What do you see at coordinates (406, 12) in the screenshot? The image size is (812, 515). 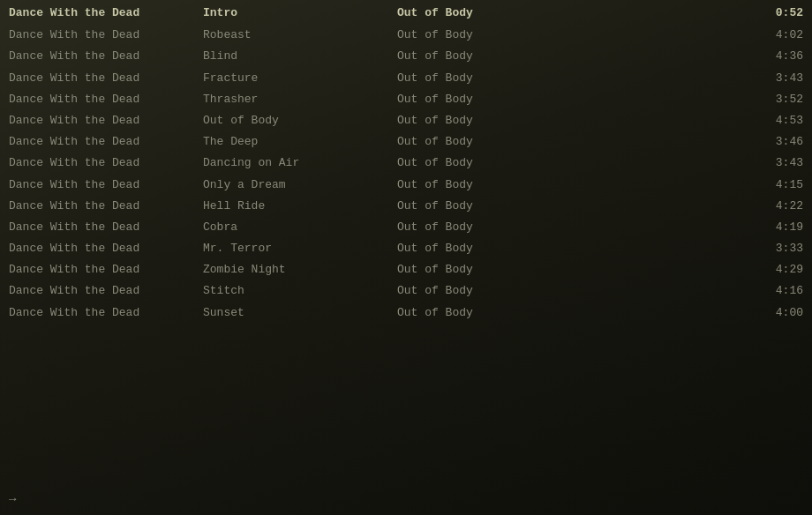 I see `track-list-header: Dance With the Dead Intro Out of Body 0:…` at bounding box center [406, 12].